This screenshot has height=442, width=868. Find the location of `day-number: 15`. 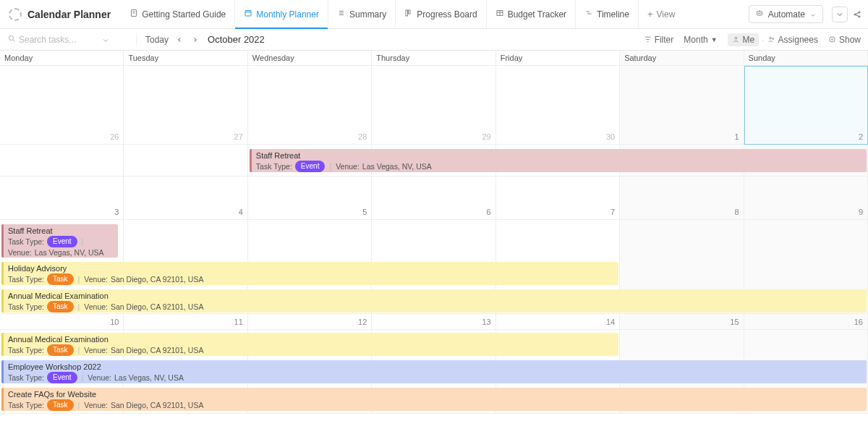

day-number: 15 is located at coordinates (734, 322).